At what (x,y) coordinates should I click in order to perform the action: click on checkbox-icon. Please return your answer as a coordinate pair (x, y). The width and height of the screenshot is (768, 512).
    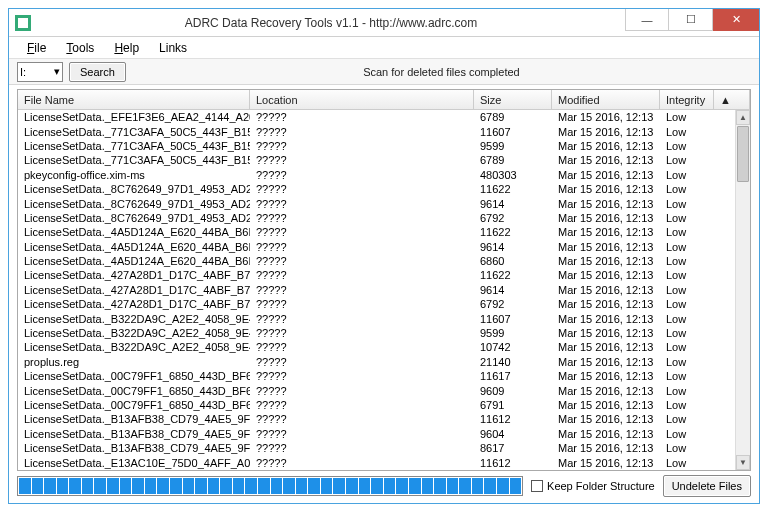
    Looking at the image, I should click on (537, 486).